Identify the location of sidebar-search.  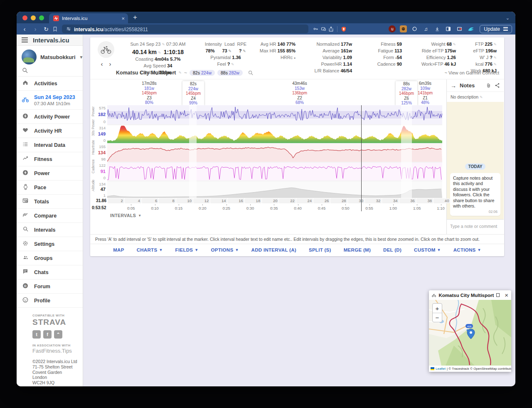
(50, 71).